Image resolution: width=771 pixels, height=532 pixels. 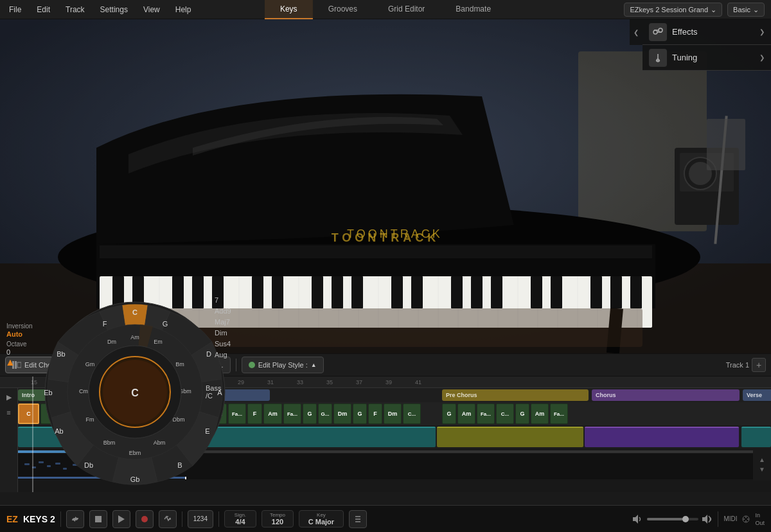 I want to click on section-chorus: Chorus, so click(x=666, y=395).